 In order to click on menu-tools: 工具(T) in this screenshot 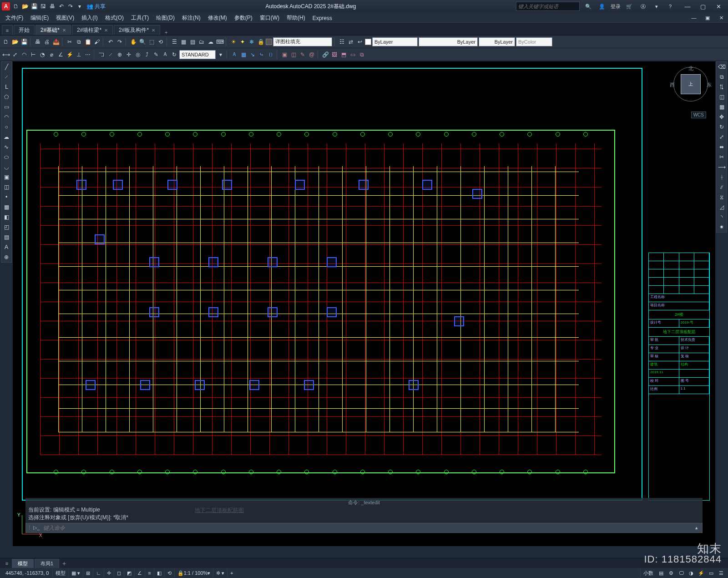, I will do `click(140, 18)`.